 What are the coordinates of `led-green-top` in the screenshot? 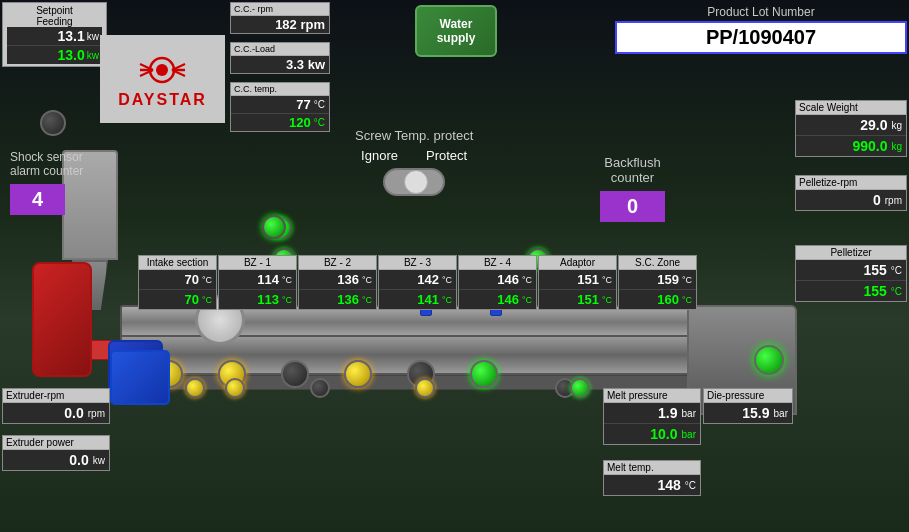 It's located at (274, 227).